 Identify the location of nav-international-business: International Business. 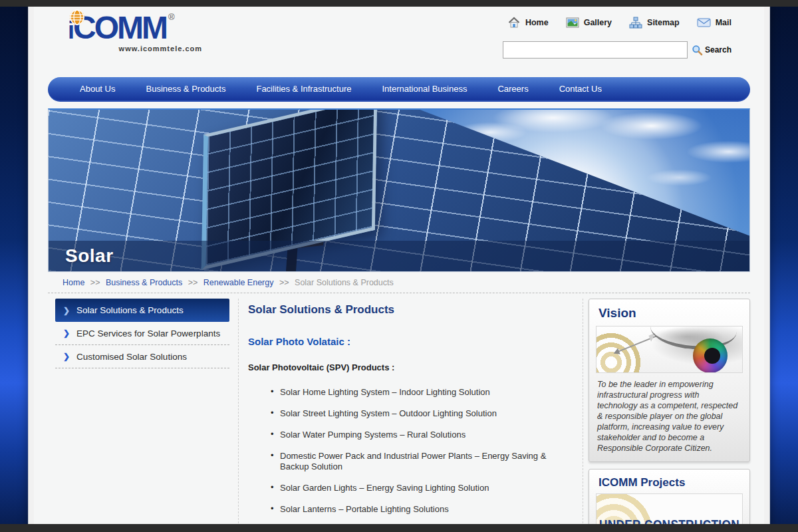
(424, 89).